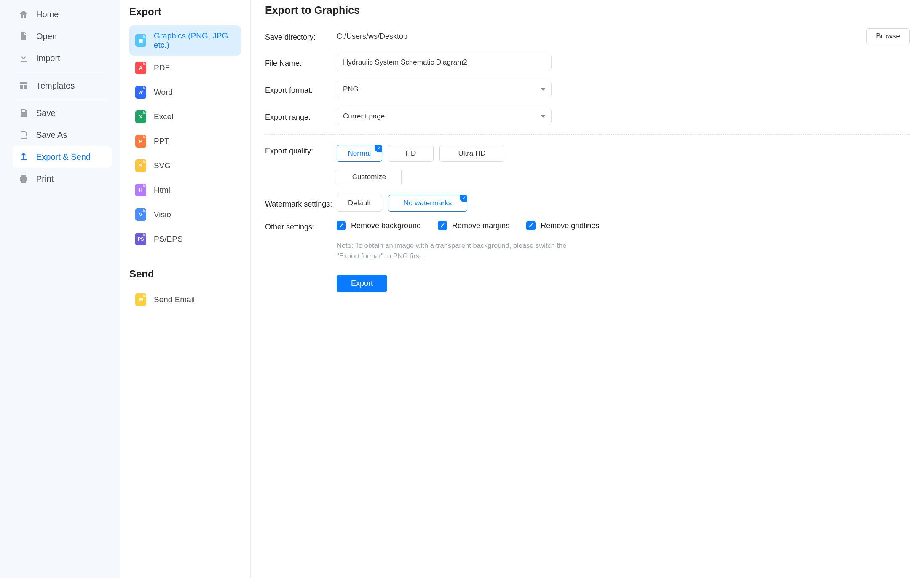  I want to click on export-item-ppt: P PPT, so click(185, 141).